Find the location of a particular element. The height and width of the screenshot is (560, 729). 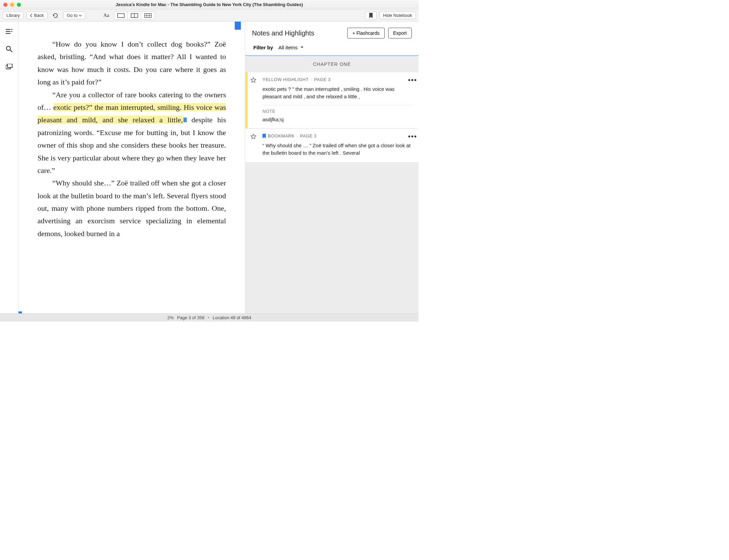

highlight-type-label: YELLOW HIGHLIGHT is located at coordinates (286, 80).